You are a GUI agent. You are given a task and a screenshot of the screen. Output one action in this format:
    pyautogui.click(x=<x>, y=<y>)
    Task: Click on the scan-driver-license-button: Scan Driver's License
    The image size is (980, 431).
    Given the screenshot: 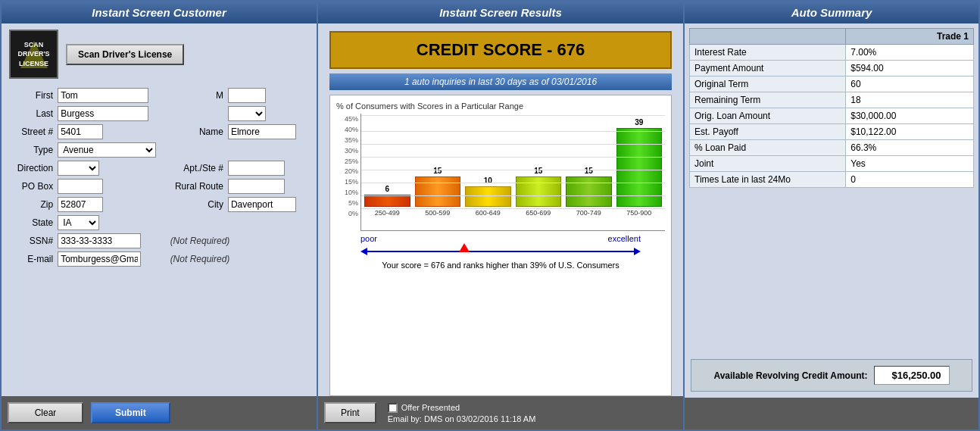 What is the action you would take?
    pyautogui.click(x=125, y=55)
    